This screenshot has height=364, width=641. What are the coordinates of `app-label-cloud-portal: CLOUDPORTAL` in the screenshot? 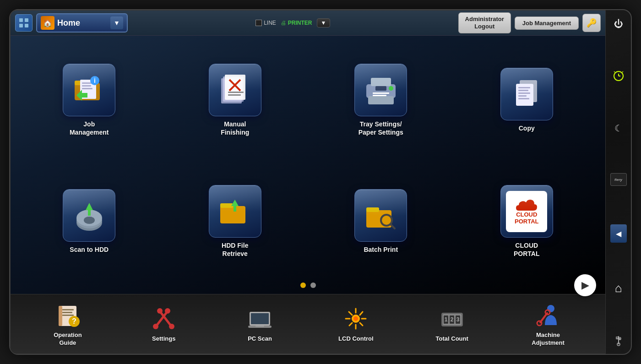 It's located at (527, 250).